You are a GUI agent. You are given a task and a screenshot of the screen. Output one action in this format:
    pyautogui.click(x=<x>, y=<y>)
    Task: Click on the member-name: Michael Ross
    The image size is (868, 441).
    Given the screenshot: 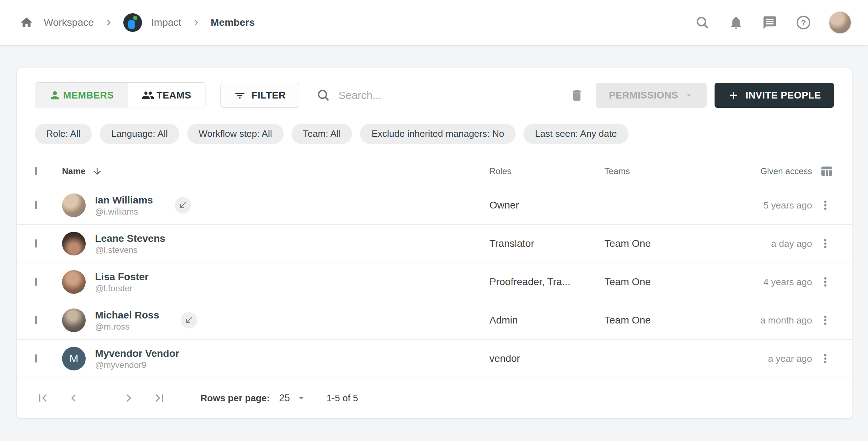 What is the action you would take?
    pyautogui.click(x=127, y=315)
    